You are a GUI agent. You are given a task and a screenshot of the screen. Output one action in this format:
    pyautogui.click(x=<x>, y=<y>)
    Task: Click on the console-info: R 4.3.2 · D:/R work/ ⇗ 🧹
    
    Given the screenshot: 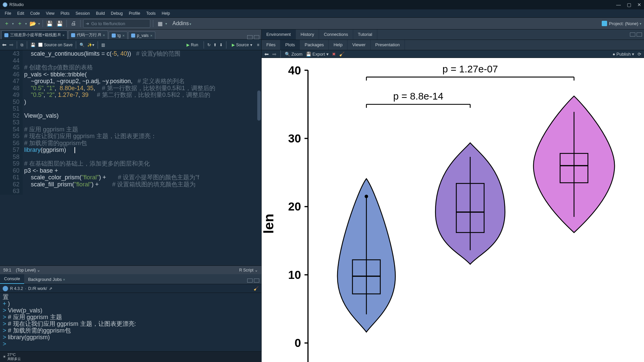 What is the action you would take?
    pyautogui.click(x=131, y=289)
    